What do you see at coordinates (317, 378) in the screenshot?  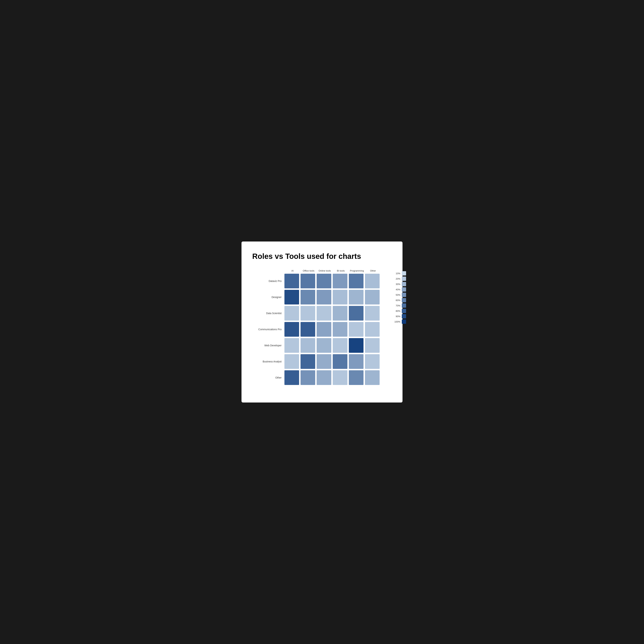 I see `heatmap-row: Other` at bounding box center [317, 378].